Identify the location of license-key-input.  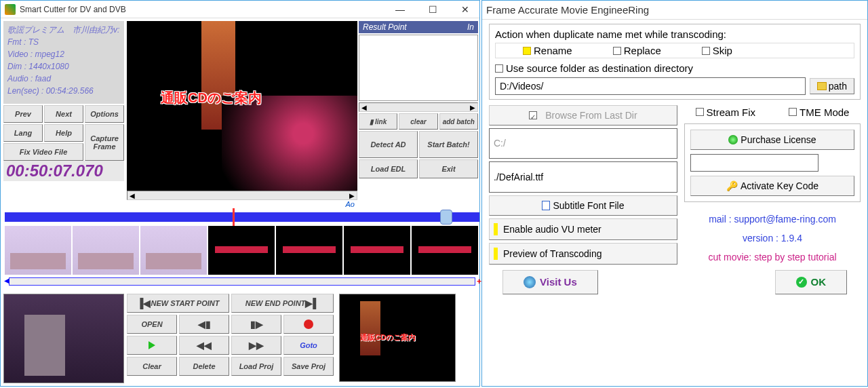
(754, 163).